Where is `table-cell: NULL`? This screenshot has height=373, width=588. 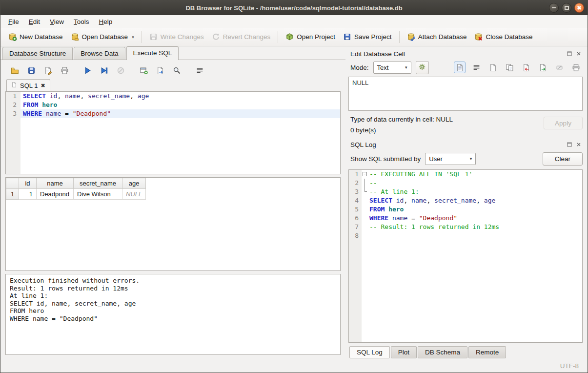 table-cell: NULL is located at coordinates (134, 194).